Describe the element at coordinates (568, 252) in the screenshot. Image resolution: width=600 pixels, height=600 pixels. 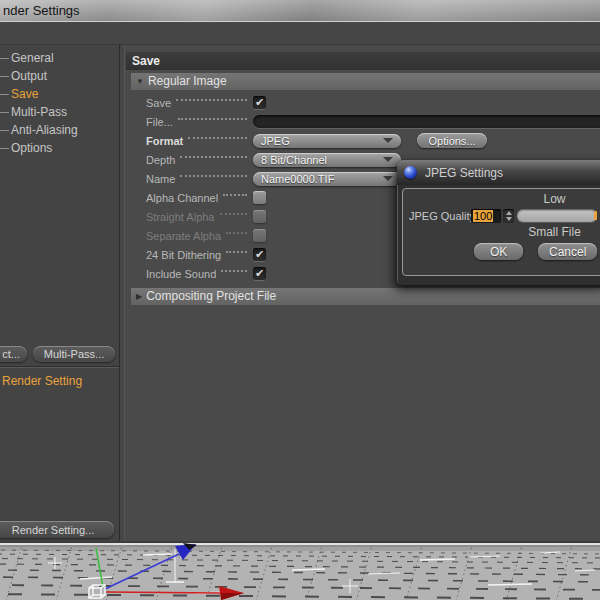
I see `cancel-button-label: Cancel` at that location.